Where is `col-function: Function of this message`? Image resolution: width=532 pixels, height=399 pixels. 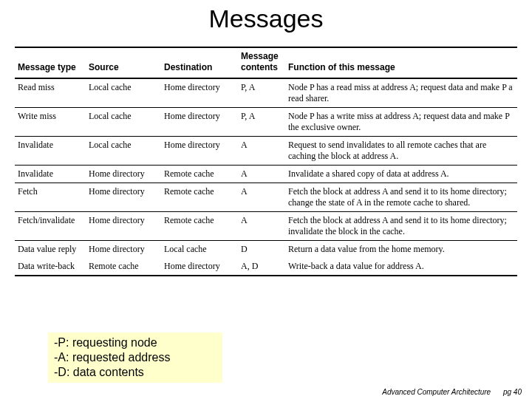
col-function: Function of this message is located at coordinates (401, 63).